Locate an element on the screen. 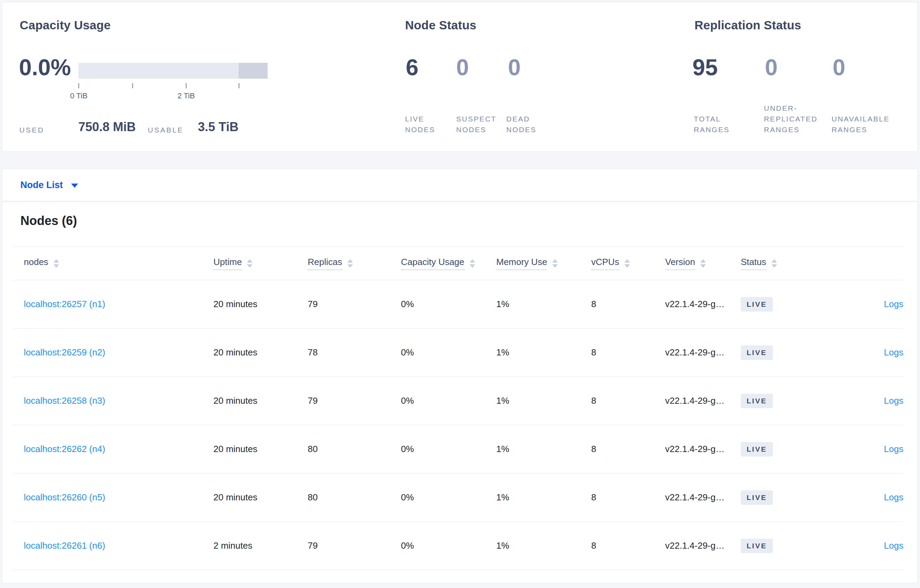  node-link: localhost:26261 (n6) is located at coordinates (65, 545).